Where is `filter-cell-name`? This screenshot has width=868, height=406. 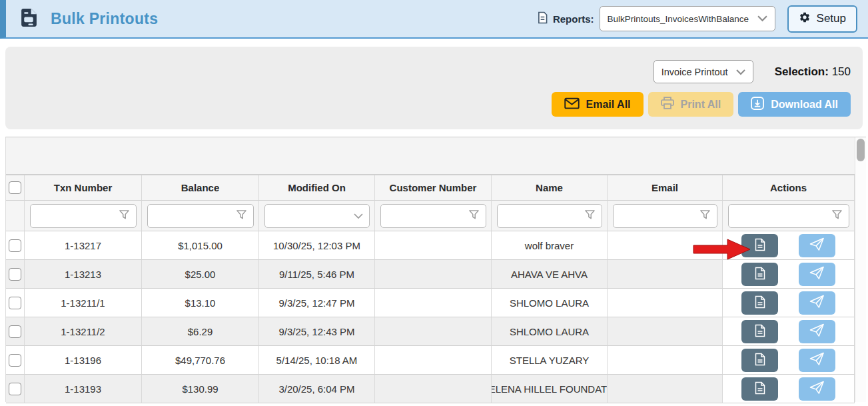 filter-cell-name is located at coordinates (550, 216).